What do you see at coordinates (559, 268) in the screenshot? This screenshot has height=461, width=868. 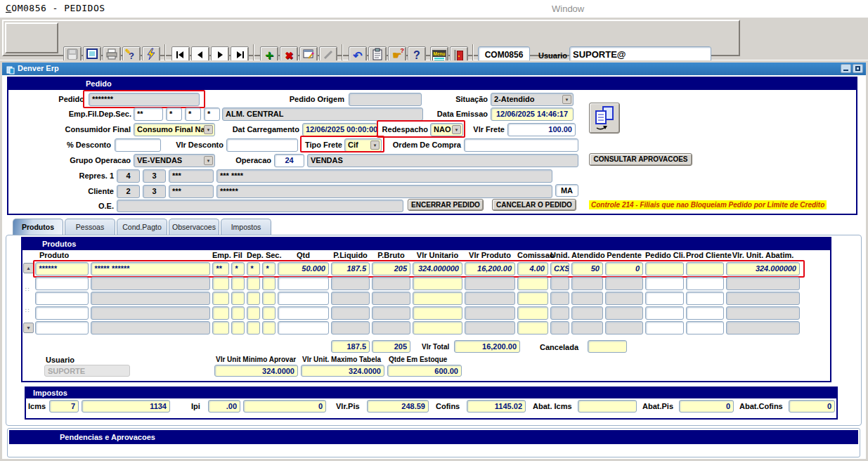 I see `cell-unid: CXS` at bounding box center [559, 268].